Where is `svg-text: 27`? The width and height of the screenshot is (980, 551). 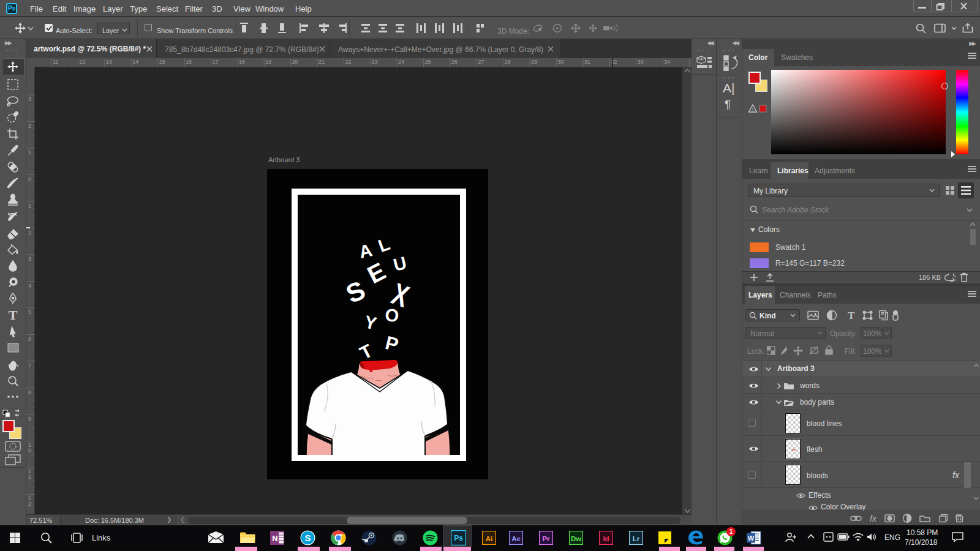
svg-text: 27 is located at coordinates (481, 62).